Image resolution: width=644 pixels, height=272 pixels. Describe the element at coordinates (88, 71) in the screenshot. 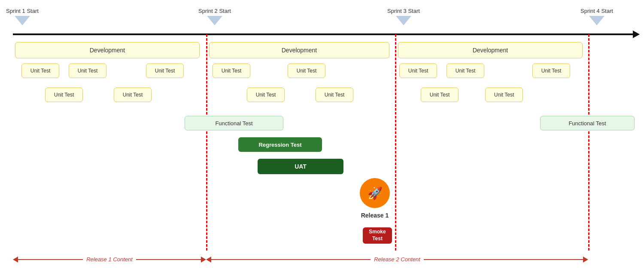

I see `unit-label-1-2: Unit Test` at that location.